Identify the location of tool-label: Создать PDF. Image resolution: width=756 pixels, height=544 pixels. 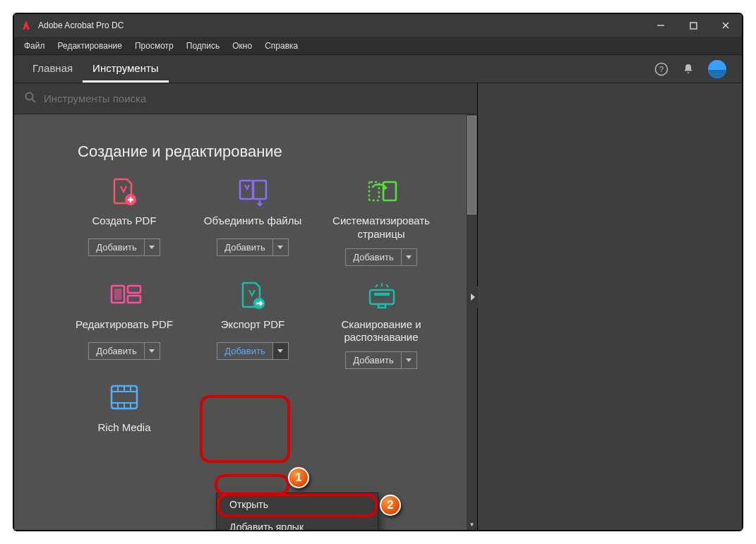
(124, 223).